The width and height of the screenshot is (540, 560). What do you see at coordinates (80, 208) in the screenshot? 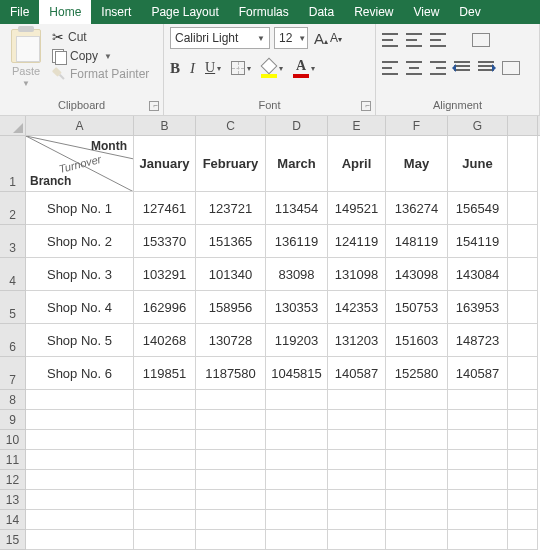
I see `cell: Shop No. 1` at bounding box center [80, 208].